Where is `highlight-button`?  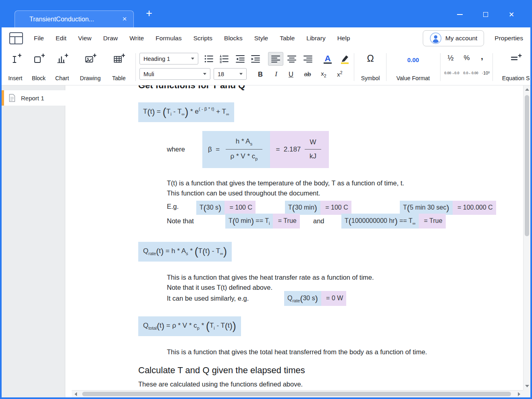 highlight-button is located at coordinates (345, 59).